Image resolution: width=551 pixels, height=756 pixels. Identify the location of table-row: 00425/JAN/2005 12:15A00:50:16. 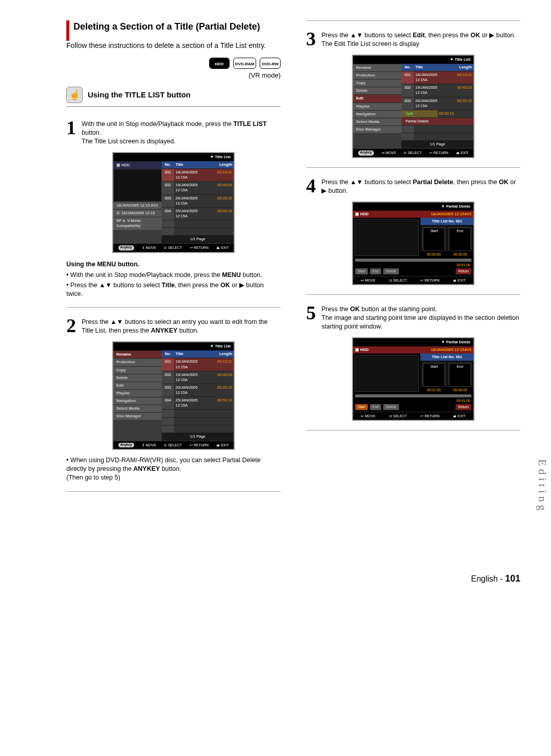
(198, 213).